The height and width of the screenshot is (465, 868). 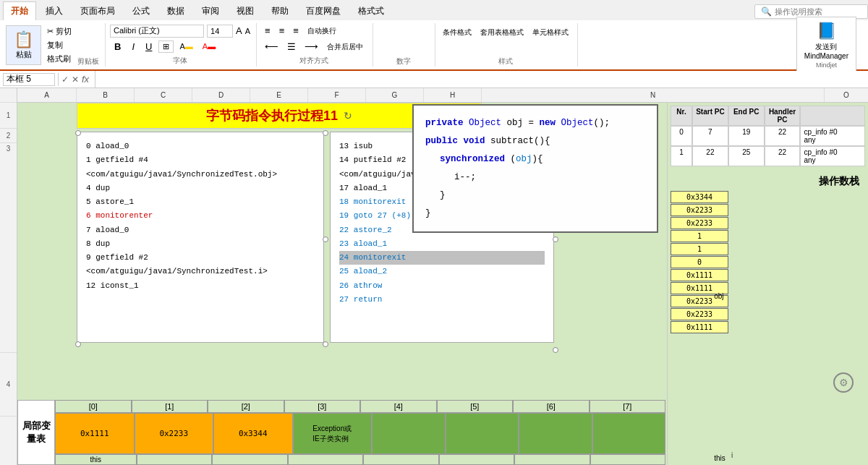 What do you see at coordinates (348, 116) in the screenshot?
I see `refresh-icon: ↻` at bounding box center [348, 116].